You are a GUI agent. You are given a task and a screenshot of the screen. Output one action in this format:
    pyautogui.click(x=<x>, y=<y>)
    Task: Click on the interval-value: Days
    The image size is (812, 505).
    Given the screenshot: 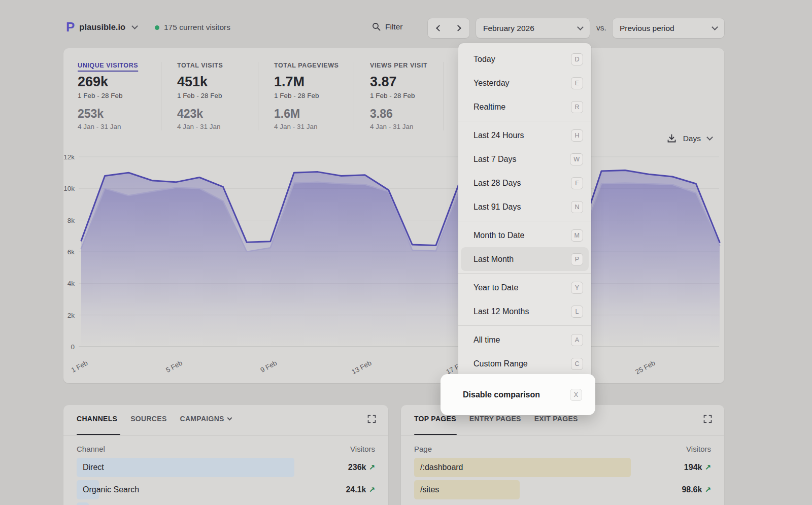 What is the action you would take?
    pyautogui.click(x=692, y=139)
    